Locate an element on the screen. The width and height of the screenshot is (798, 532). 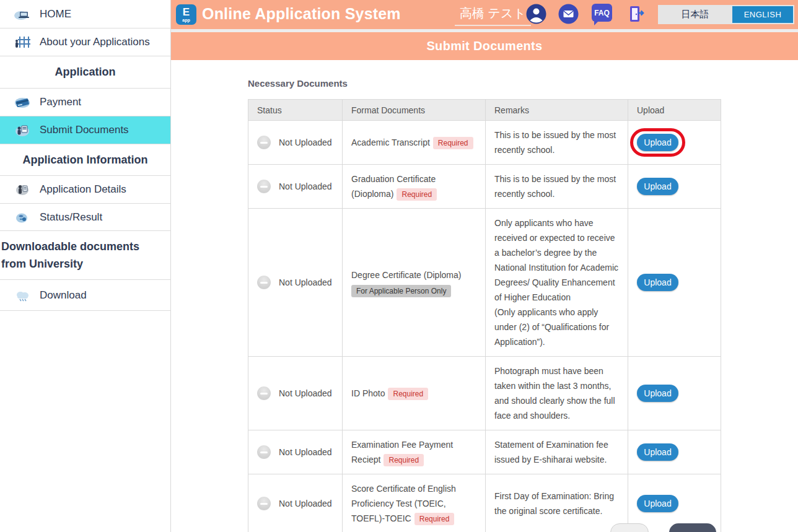
lang-japanese-button: 日本語 is located at coordinates (695, 15).